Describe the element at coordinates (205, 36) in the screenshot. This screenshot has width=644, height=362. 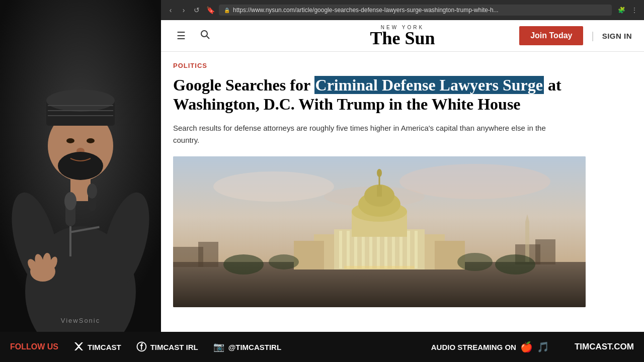
I see `search-icon` at that location.